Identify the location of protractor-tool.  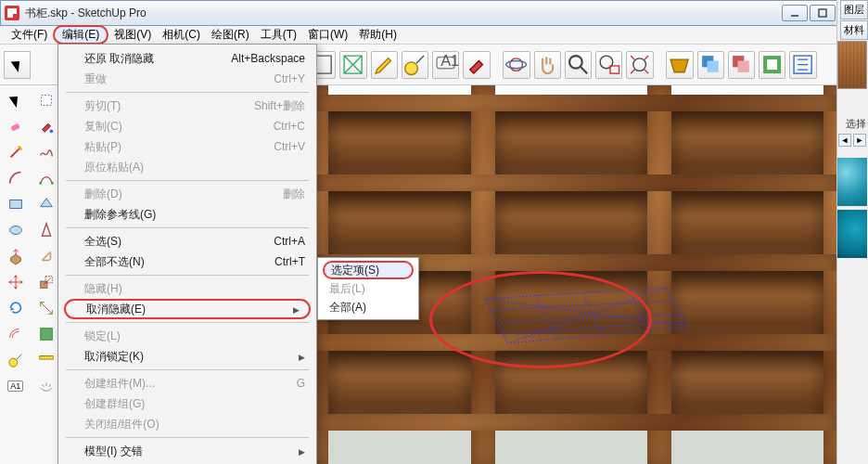
(46, 204).